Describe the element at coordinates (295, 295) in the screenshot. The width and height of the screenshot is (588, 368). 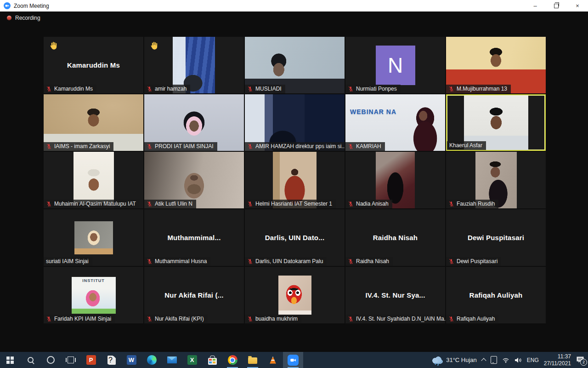
I see `photo-avatar` at that location.